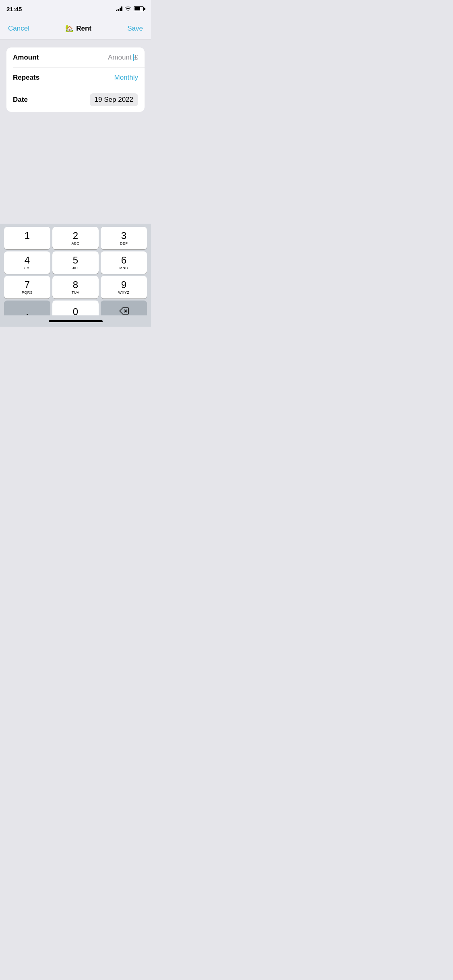  Describe the element at coordinates (76, 80) in the screenshot. I see `content-area: Amount Amount £ Repeats Monthly Date 19 …` at that location.